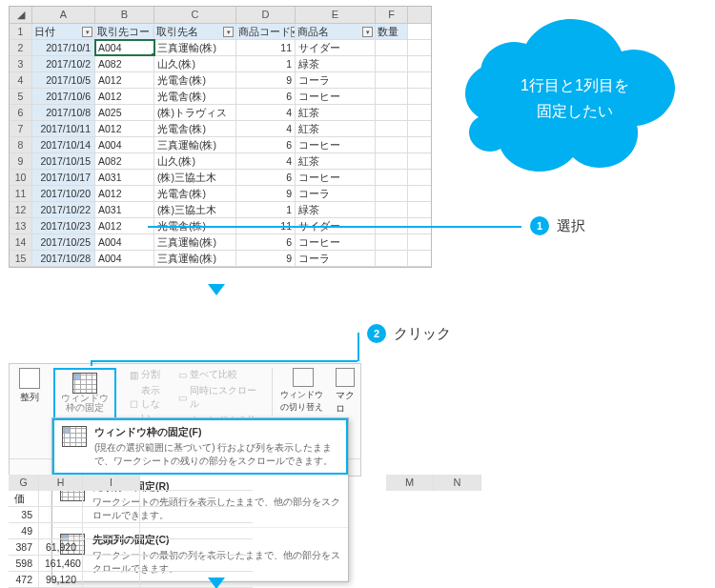 This screenshot has height=588, width=715. I want to click on row-num: 11, so click(21, 193).